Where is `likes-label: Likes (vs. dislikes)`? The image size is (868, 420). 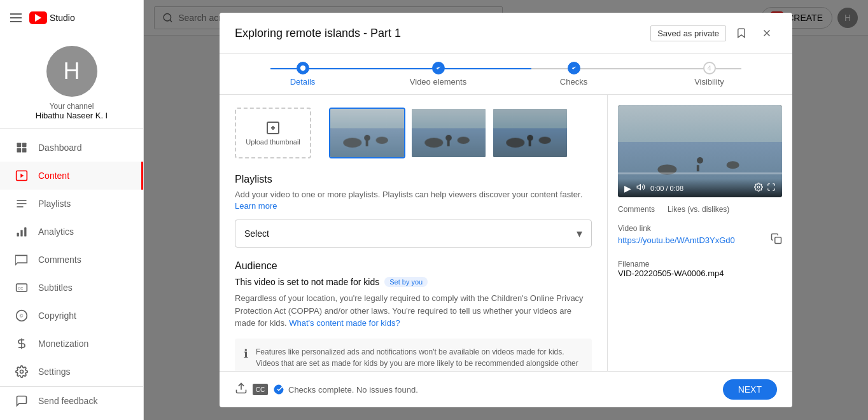 likes-label: Likes (vs. dislikes) is located at coordinates (699, 209).